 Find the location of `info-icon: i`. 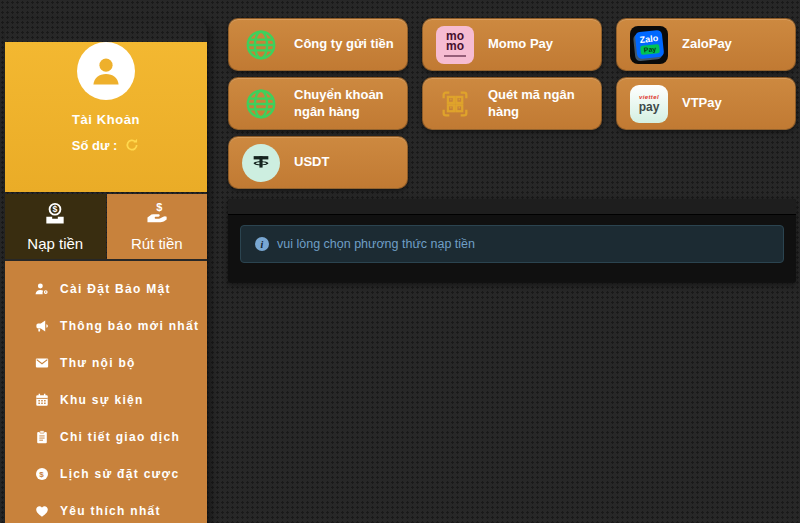

info-icon: i is located at coordinates (262, 244).